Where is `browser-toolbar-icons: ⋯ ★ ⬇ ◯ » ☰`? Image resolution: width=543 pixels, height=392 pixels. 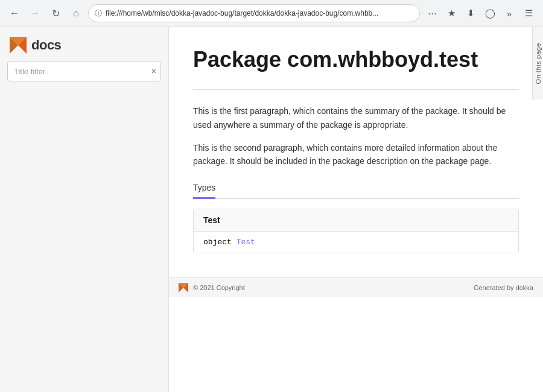 browser-toolbar-icons: ⋯ ★ ⬇ ◯ » ☰ is located at coordinates (480, 13).